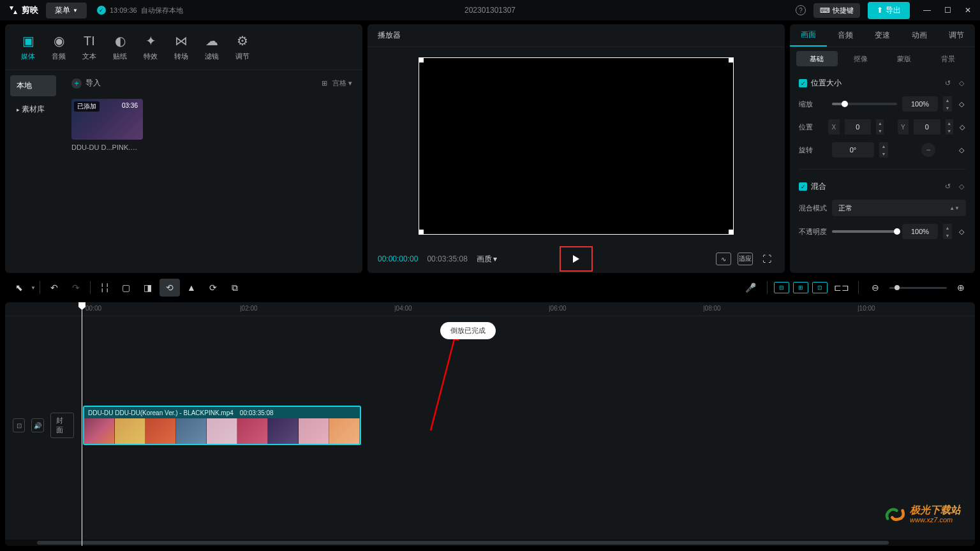 The height and width of the screenshot is (551, 980). I want to click on tab-audio: ◉音频, so click(59, 50).